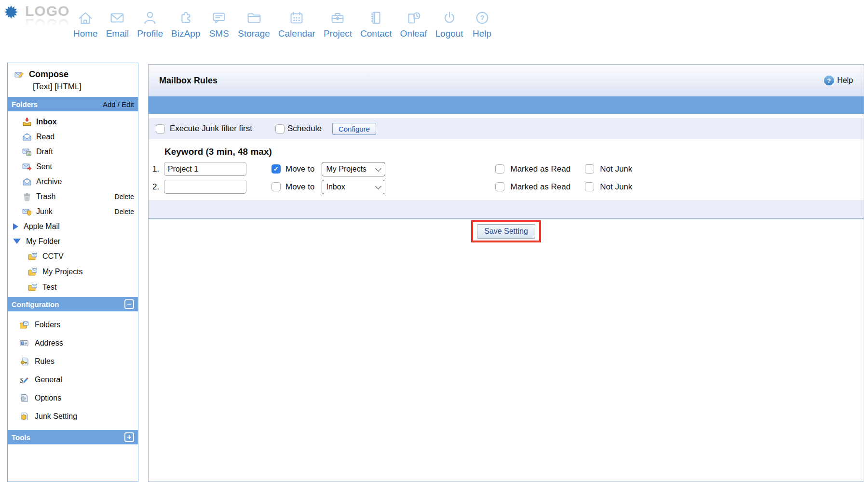 This screenshot has width=868, height=482. Describe the element at coordinates (73, 181) in the screenshot. I see `sidebar-item-archive: Archive` at that location.